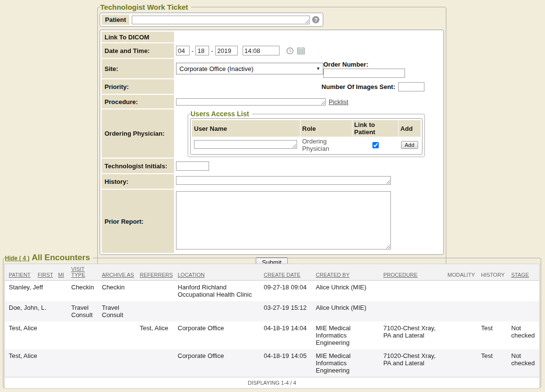  Describe the element at coordinates (411, 87) in the screenshot. I see `images-sent-input` at that location.